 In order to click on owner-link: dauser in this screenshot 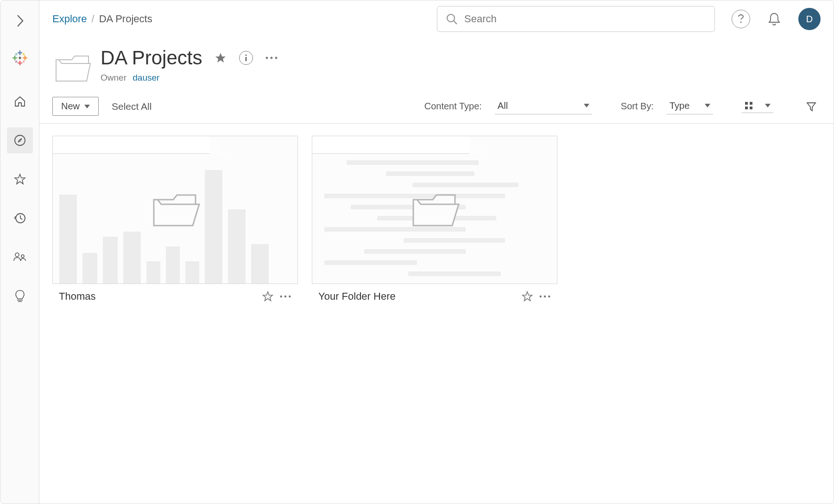, I will do `click(146, 78)`.